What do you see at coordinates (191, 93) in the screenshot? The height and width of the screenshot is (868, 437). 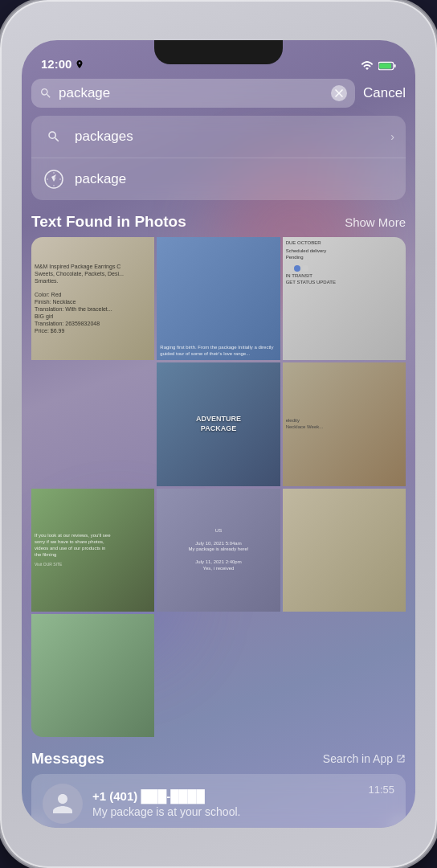 I see `search-query: package` at bounding box center [191, 93].